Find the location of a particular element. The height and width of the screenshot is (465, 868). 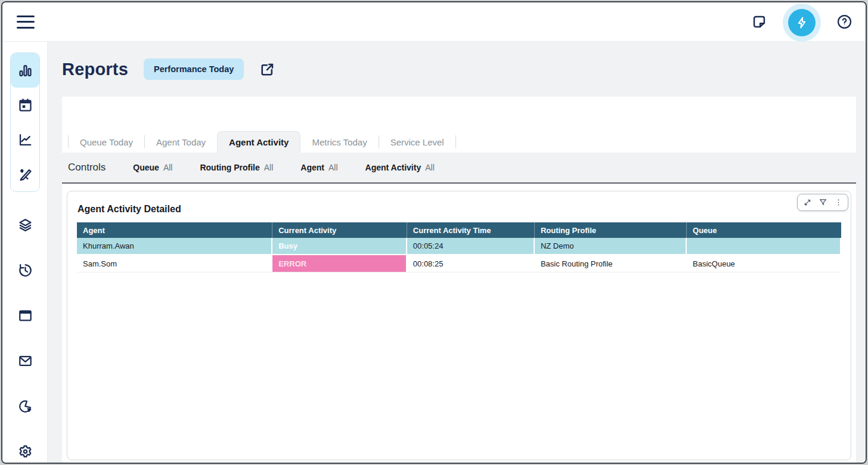

sidebar-item-window is located at coordinates (25, 315).